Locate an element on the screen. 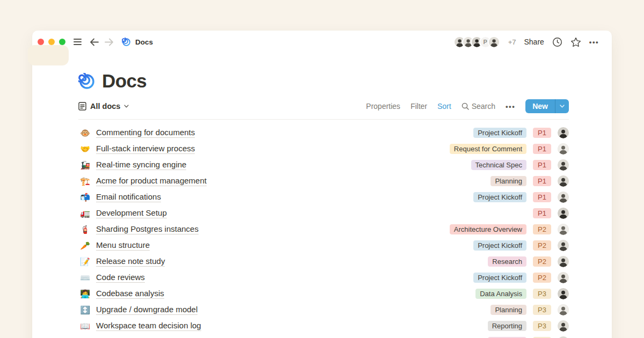  view-bar: All docs Properties Filter Sort Search •… is located at coordinates (324, 109).